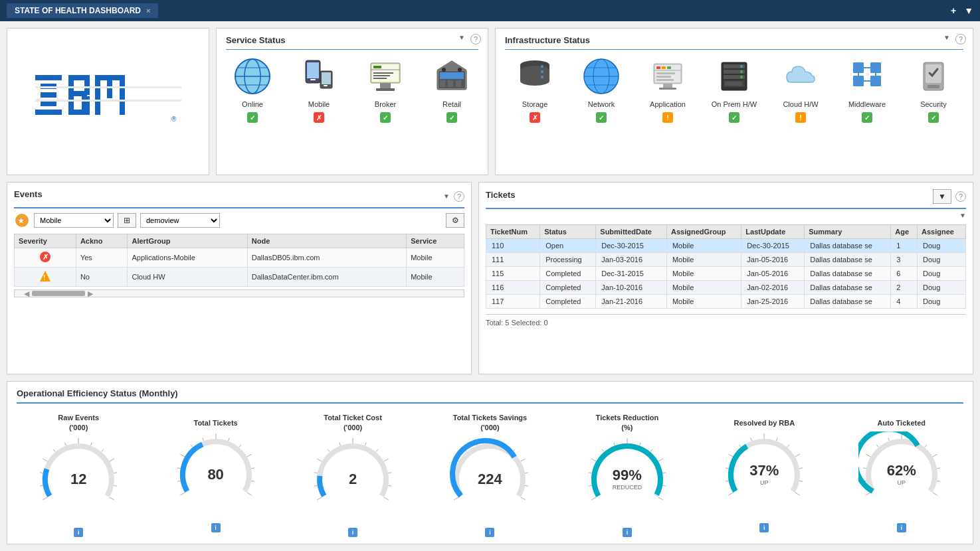 This screenshot has height=551, width=980. Describe the element at coordinates (867, 76) in the screenshot. I see `middleware-icon` at that location.